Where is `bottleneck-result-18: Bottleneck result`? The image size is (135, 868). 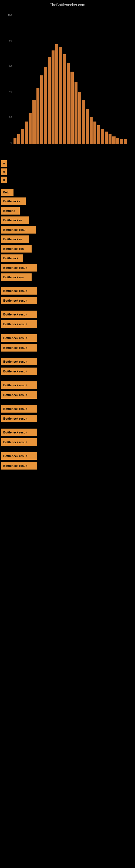
bottleneck-result-18: Bottleneck result is located at coordinates (19, 385).